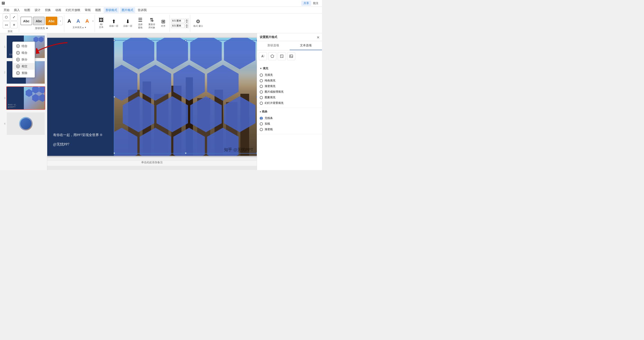 Image resolution: width=644 pixels, height=340 pixels. Describe the element at coordinates (187, 27) in the screenshot. I see `width-down-btn: ▼` at that location.